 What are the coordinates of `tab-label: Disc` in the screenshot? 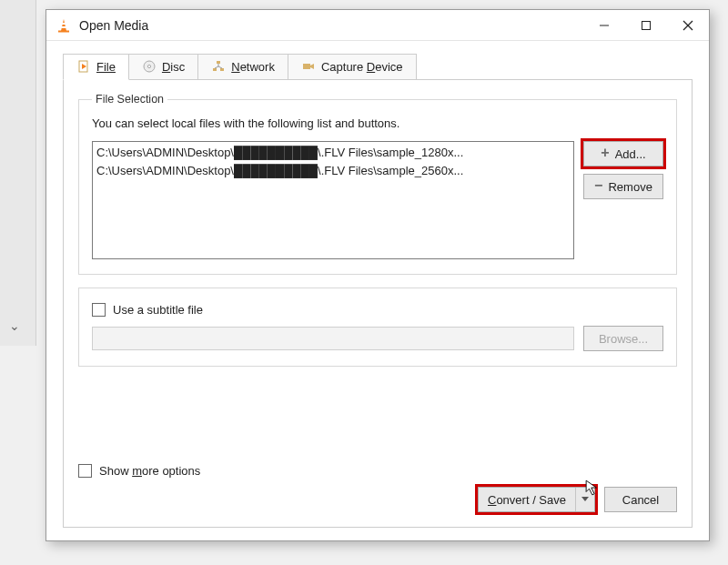 It's located at (173, 67).